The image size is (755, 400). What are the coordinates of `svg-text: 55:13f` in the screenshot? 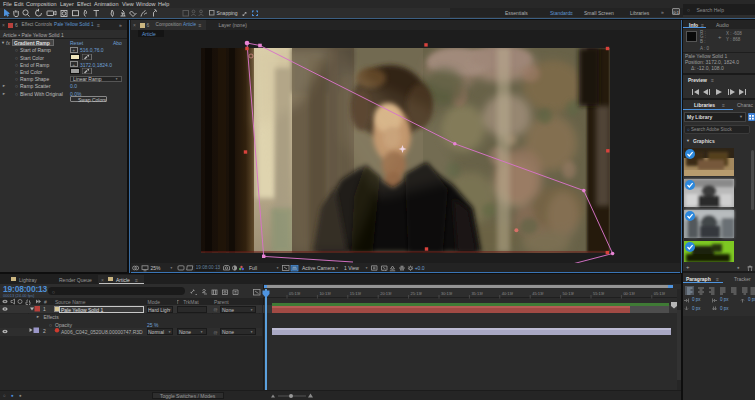 It's located at (599, 294).